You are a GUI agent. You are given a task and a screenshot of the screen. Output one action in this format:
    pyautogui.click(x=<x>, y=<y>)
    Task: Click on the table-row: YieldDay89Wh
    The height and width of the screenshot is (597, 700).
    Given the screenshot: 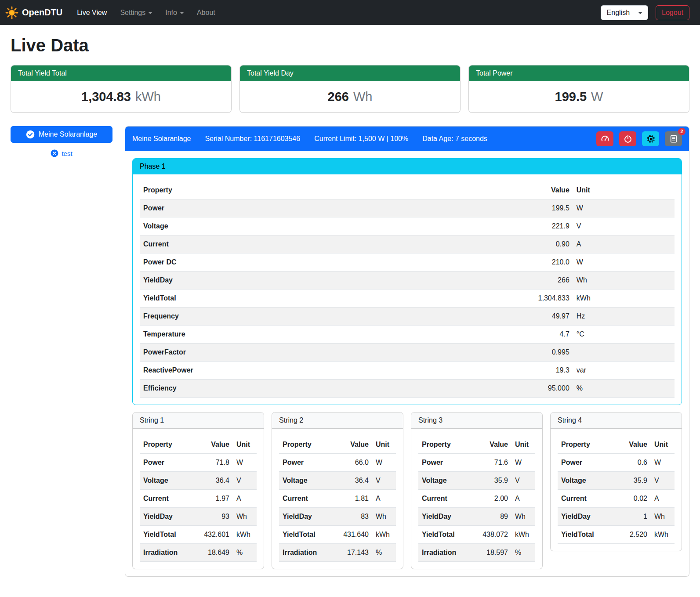 What is the action you would take?
    pyautogui.click(x=477, y=517)
    